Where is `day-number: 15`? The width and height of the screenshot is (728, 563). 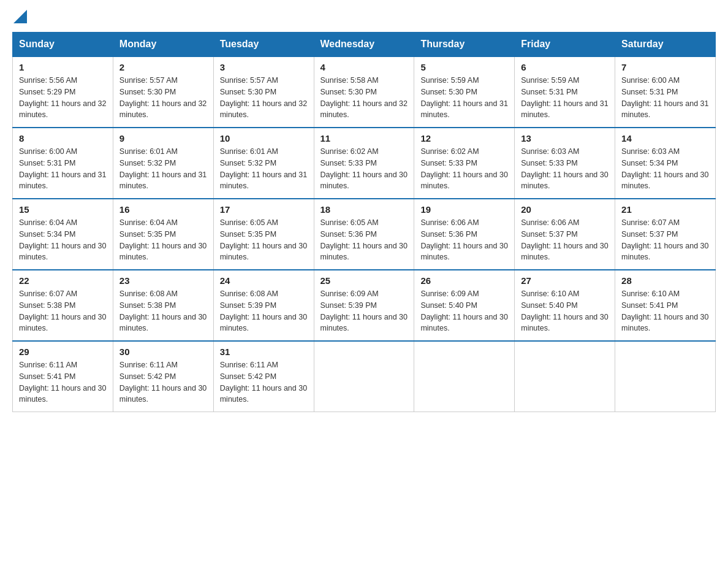
day-number: 15 is located at coordinates (63, 210).